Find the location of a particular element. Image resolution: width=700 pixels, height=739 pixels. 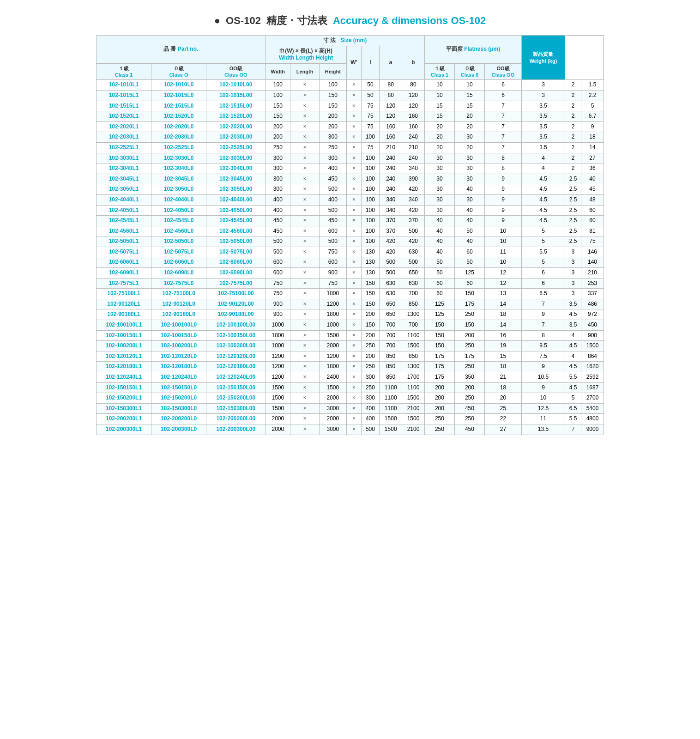

cell-class0: 102-100200L0 is located at coordinates (179, 346).